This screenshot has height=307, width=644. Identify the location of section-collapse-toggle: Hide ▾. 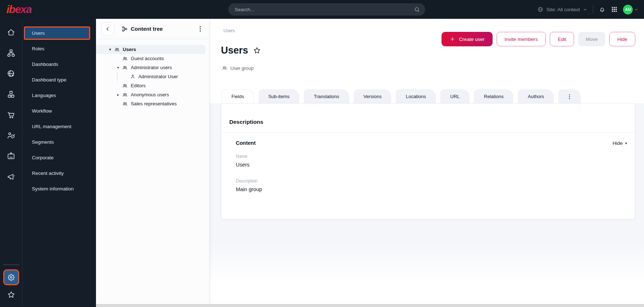
(620, 143).